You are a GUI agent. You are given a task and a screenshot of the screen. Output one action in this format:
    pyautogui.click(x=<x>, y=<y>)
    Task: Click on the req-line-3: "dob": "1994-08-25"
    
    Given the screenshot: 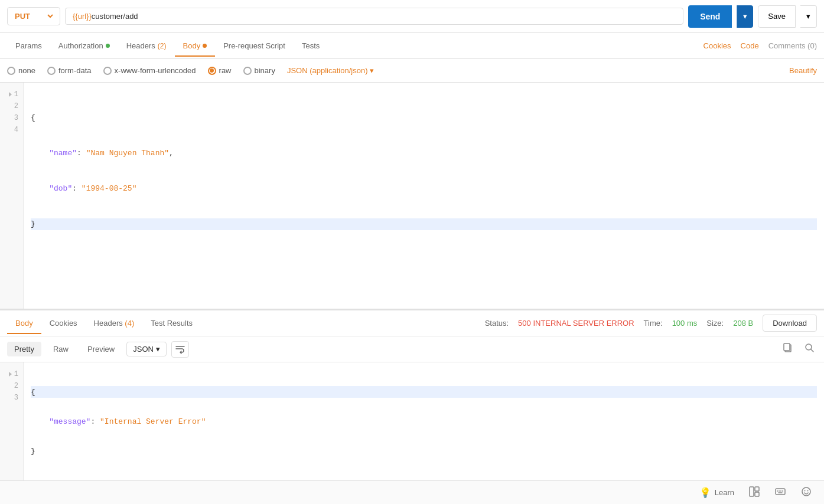 What is the action you would take?
    pyautogui.click(x=424, y=189)
    